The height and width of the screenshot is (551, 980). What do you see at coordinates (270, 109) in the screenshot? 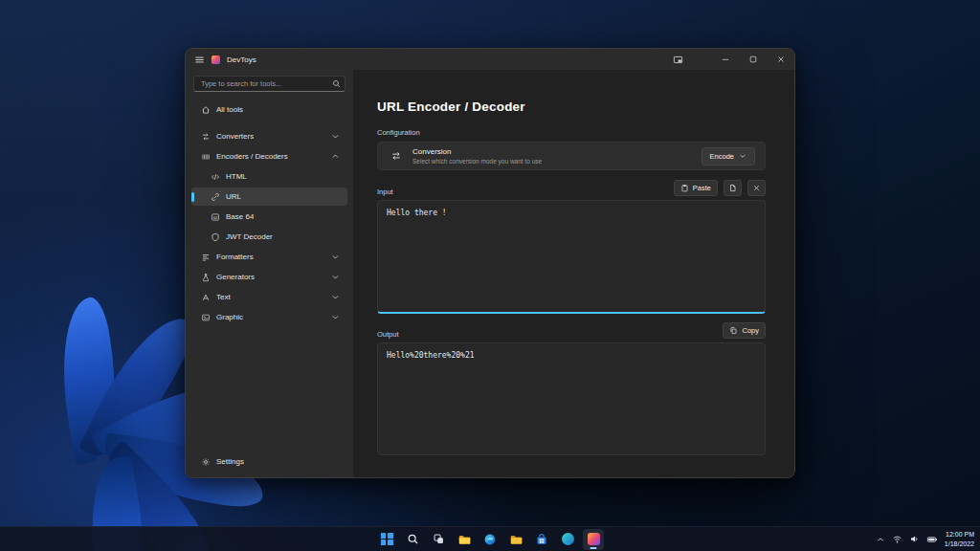
I see `sidebar-item-all-tools: All tools` at bounding box center [270, 109].